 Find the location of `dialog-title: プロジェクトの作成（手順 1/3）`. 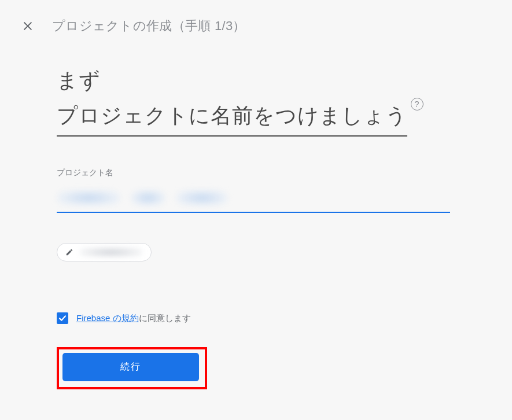

dialog-title: プロジェクトの作成（手順 1/3） is located at coordinates (149, 26).